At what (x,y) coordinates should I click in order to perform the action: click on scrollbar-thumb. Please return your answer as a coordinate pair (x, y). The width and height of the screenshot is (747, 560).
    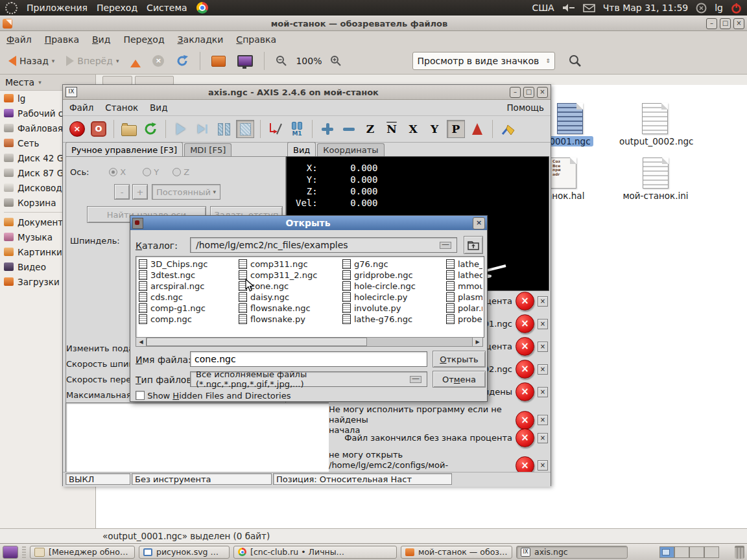
    Looking at the image, I should click on (257, 342).